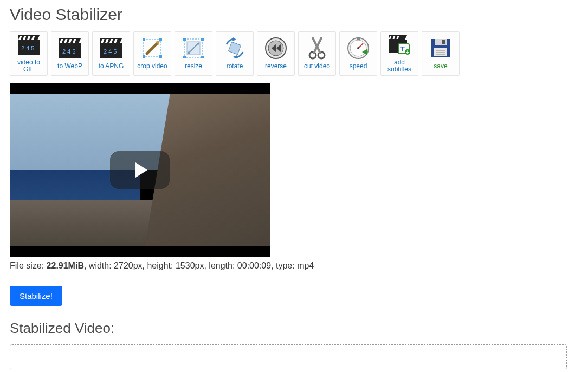 Image resolution: width=588 pixels, height=372 pixels. I want to click on tool-reverse: reverse, so click(276, 54).